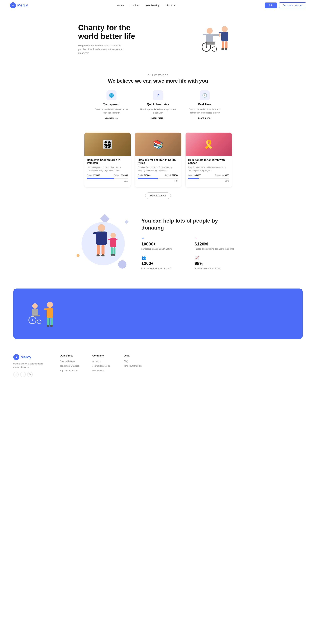  I want to click on stat-review: 📈 98% Positive review from public, so click(218, 263).